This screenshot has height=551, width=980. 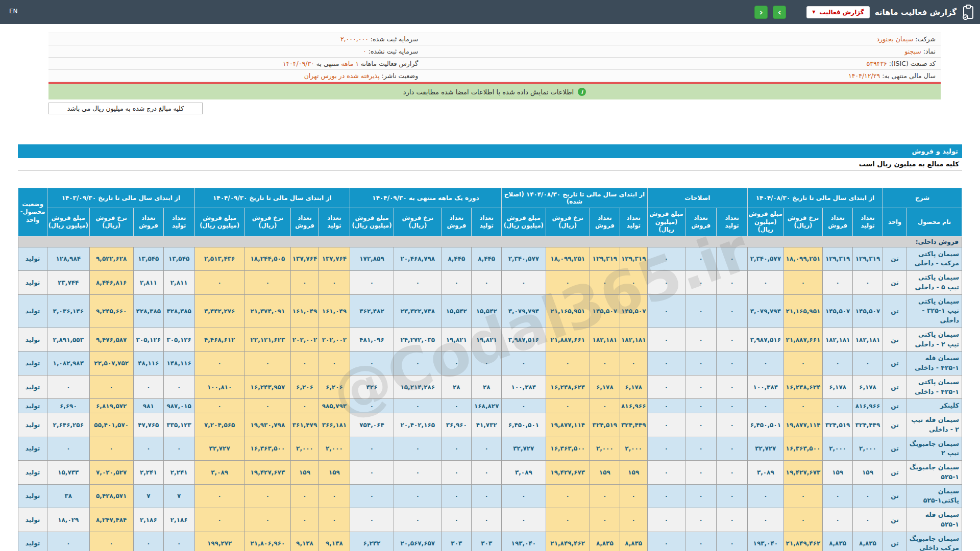 What do you see at coordinates (495, 39) in the screenshot?
I see `info-row-company: شرکت: سیمان بجنورد سرمایه ثبت شده: ۲,۰۰۰…` at bounding box center [495, 39].